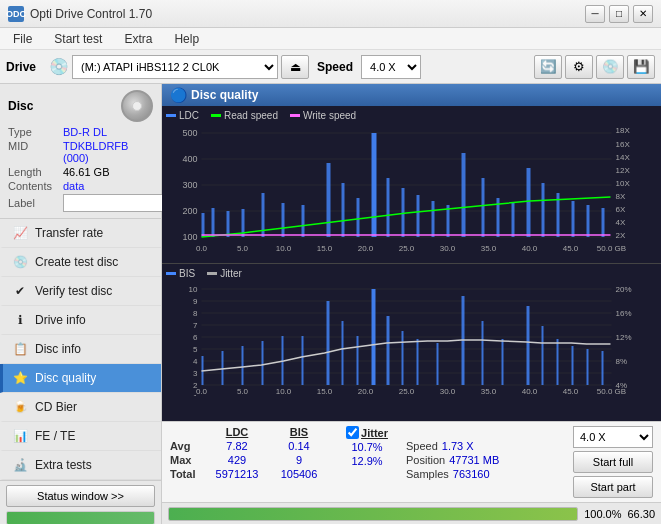 The height and width of the screenshot is (524, 661). Describe the element at coordinates (137, 106) in the screenshot. I see `disc-icon` at that location.